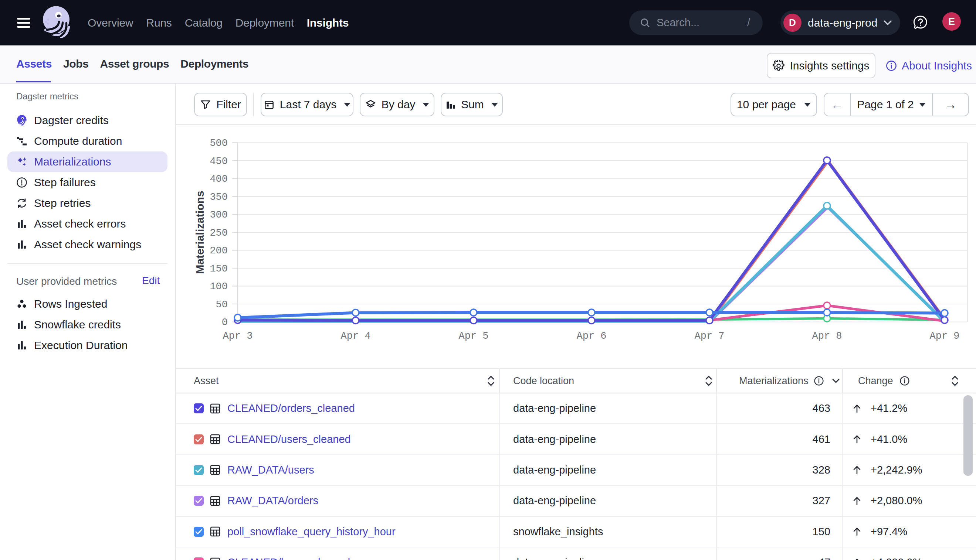  I want to click on svg-text: Apr 6, so click(591, 336).